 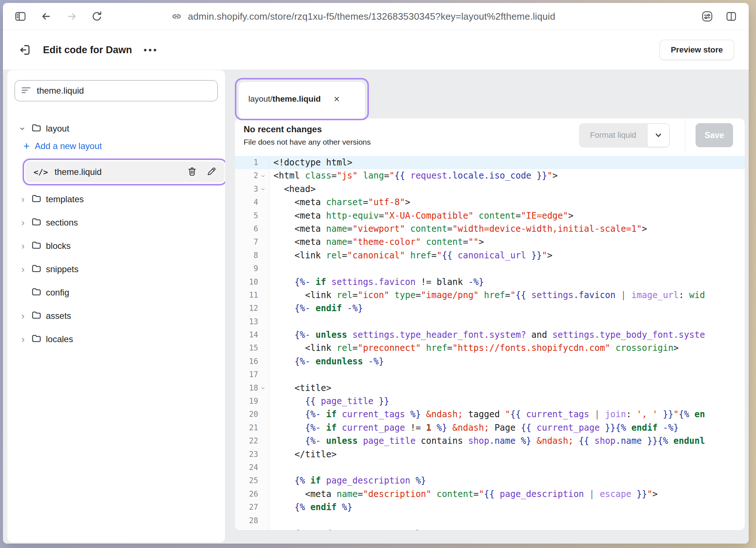 What do you see at coordinates (490, 361) in the screenshot?
I see `code-line: 16 {%- endunless -%}` at bounding box center [490, 361].